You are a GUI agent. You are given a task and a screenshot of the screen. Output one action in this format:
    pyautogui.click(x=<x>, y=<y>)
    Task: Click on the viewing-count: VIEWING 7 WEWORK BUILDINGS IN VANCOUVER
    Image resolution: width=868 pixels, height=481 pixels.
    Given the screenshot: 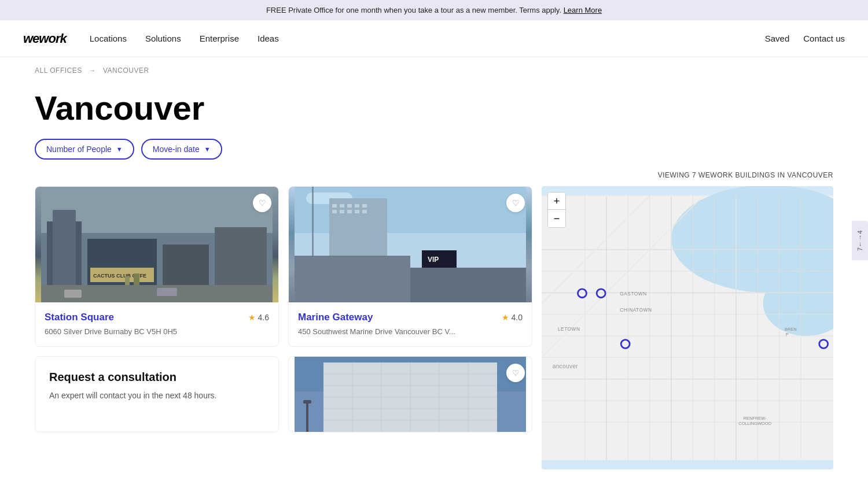 What is the action you would take?
    pyautogui.click(x=434, y=175)
    